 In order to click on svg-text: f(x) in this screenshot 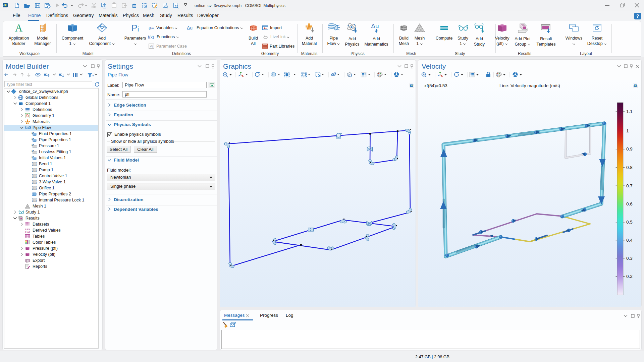, I will do `click(151, 37)`.